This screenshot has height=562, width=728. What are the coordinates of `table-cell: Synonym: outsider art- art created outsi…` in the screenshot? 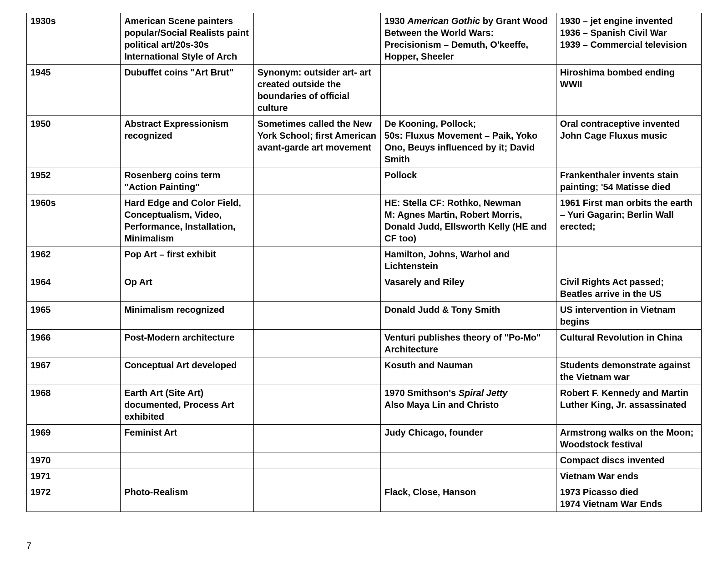 It's located at (317, 90).